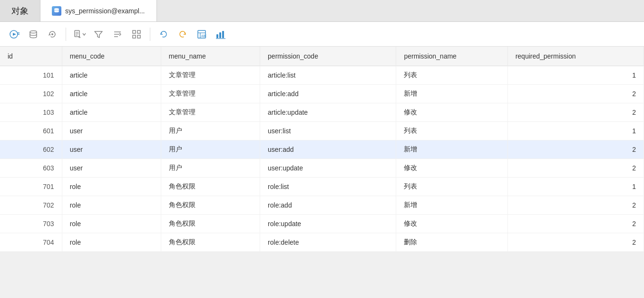 This screenshot has width=644, height=298. I want to click on run-button, so click(14, 34).